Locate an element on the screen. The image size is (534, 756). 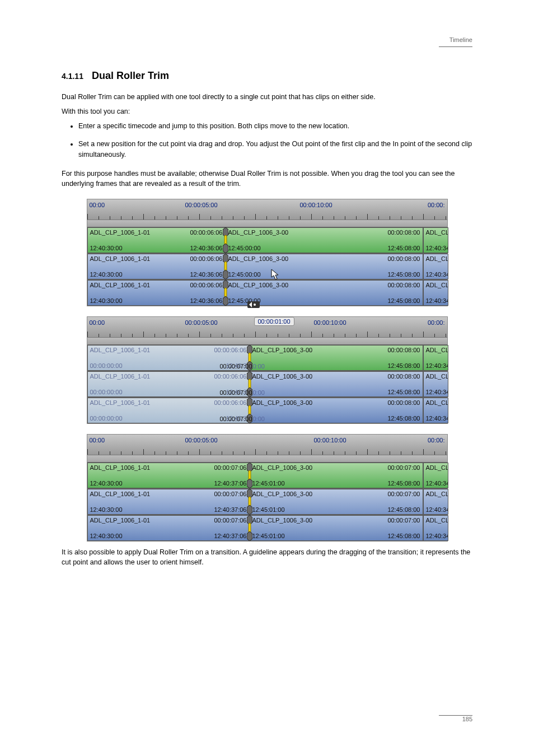
intro-paragraph-1: Dual Roller Trim can be applied with one… is located at coordinates (267, 97).